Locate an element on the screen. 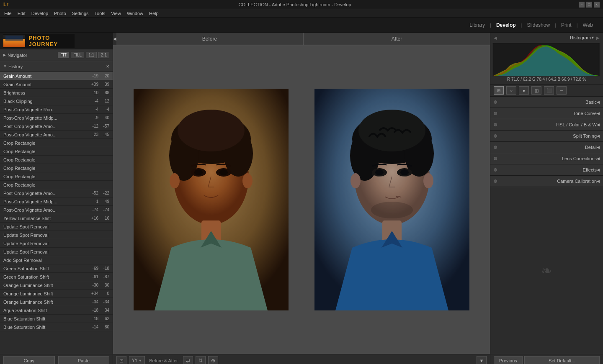 This screenshot has width=603, height=364. swap-lr-button: ⇄ is located at coordinates (188, 360).